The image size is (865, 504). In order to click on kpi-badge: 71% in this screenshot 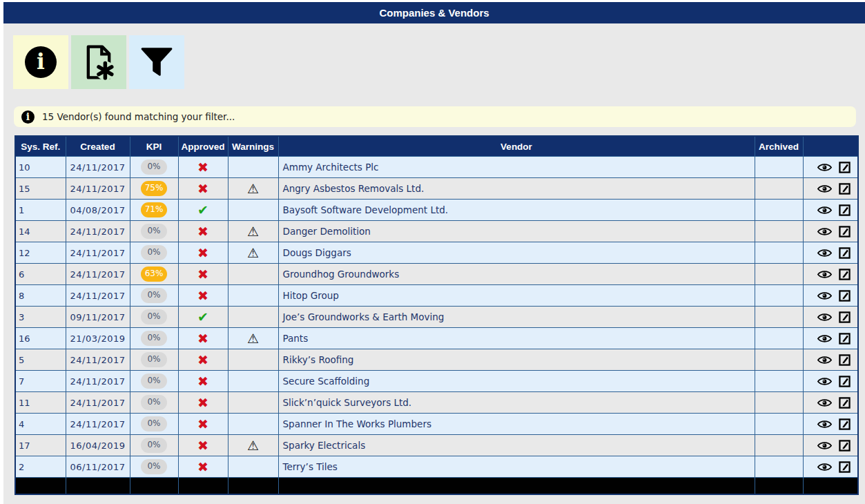, I will do `click(155, 210)`.